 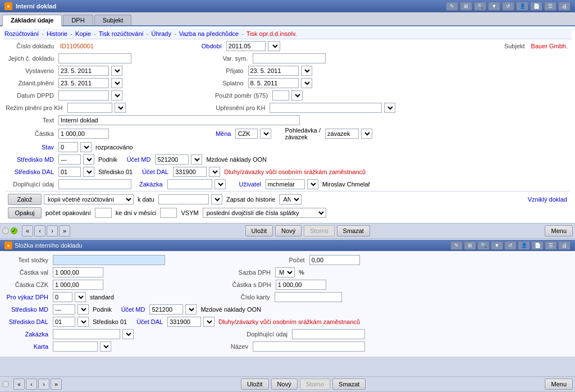 I want to click on opakuj-pocet-input, so click(x=103, y=213).